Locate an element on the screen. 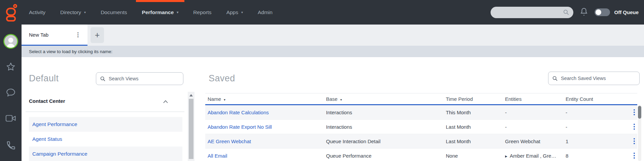  bell-icon is located at coordinates (584, 12).